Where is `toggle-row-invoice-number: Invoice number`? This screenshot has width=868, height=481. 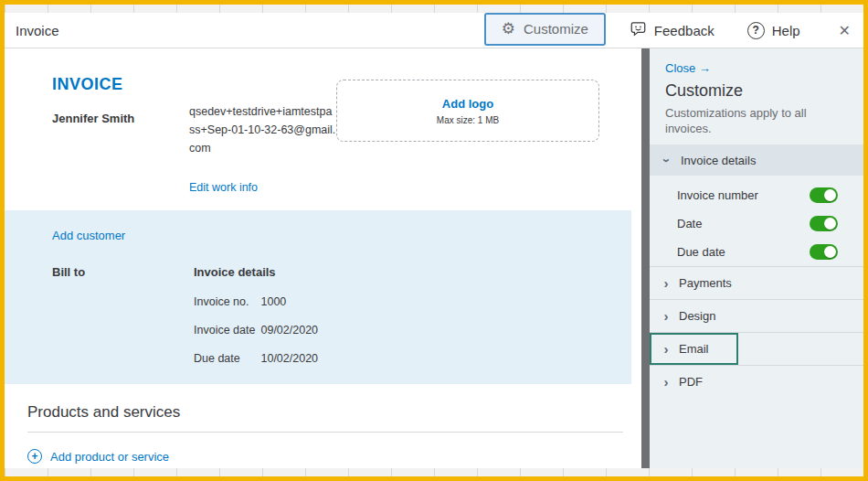
toggle-row-invoice-number: Invoice number is located at coordinates (757, 196).